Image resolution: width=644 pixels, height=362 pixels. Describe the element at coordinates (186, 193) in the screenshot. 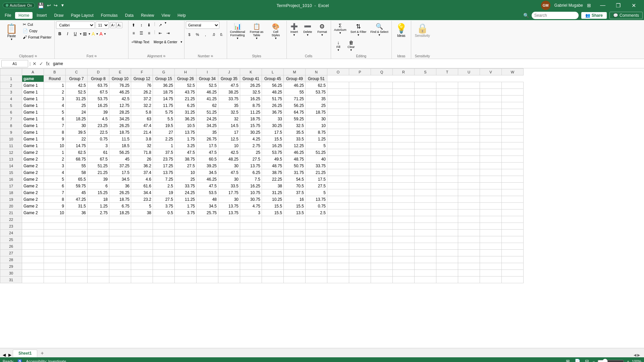

I see `cell-H18: 24.25` at that location.